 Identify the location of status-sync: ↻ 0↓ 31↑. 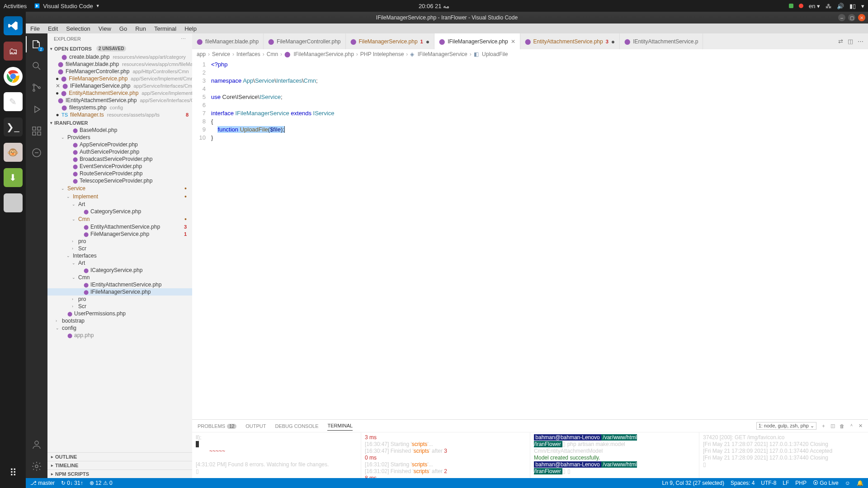
(72, 483).